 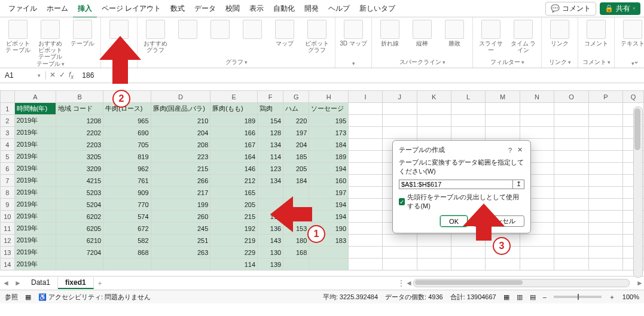 What do you see at coordinates (329, 157) in the screenshot?
I see `cell: 189` at bounding box center [329, 157].